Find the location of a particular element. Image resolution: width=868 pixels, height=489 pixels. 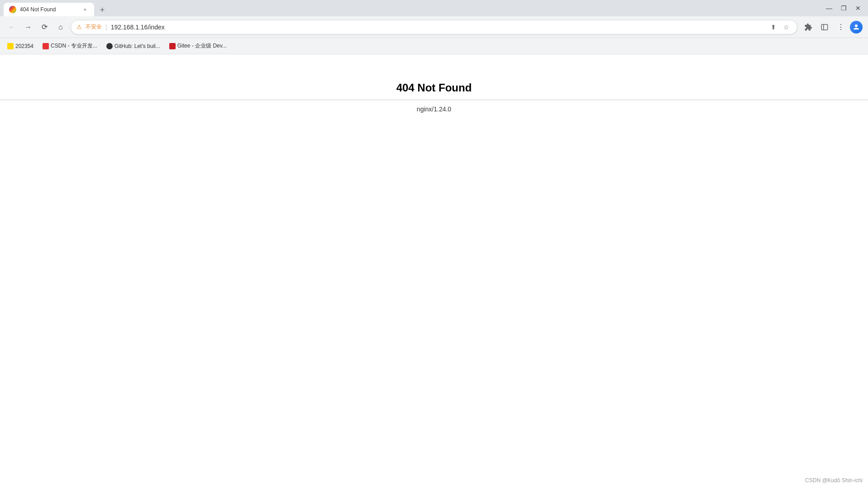

home-button: ⌂ is located at coordinates (61, 27).